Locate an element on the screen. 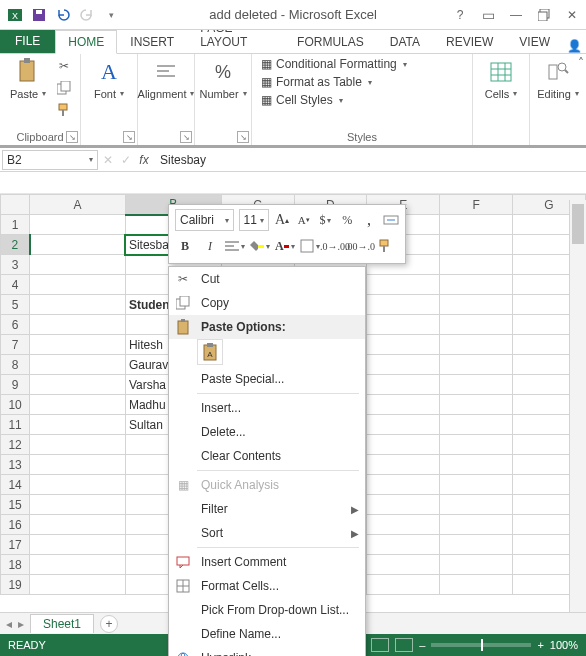 This screenshot has height=656, width=586. close-button: ✕ is located at coordinates (572, 15).